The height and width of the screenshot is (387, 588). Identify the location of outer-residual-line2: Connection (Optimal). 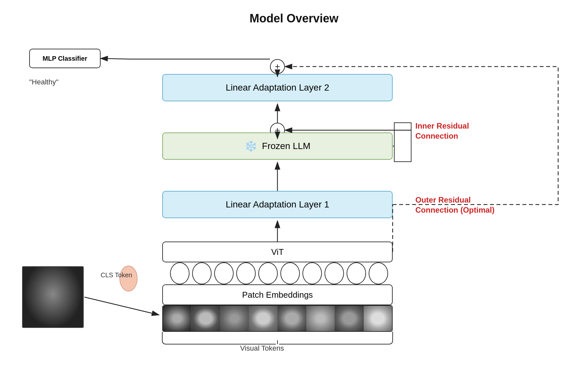
(455, 210).